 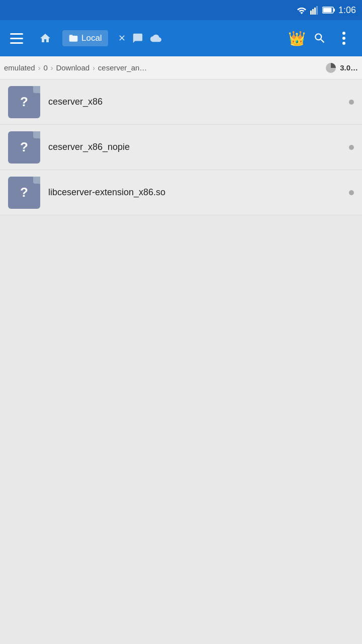 What do you see at coordinates (72, 67) in the screenshot?
I see `breadcrumb-download: Download` at bounding box center [72, 67].